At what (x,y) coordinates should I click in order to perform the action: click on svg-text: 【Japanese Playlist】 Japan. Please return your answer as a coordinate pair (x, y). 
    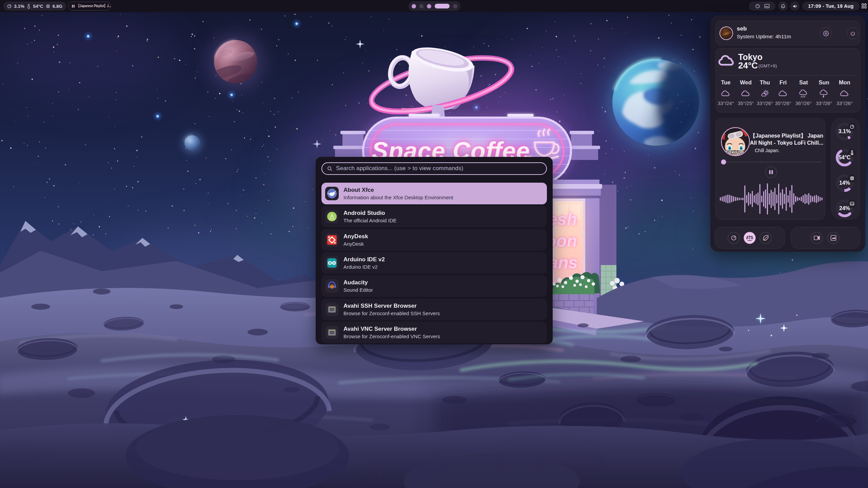
    Looking at the image, I should click on (787, 136).